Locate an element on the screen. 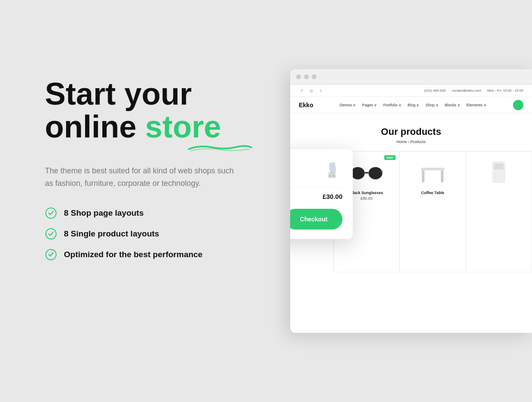 The height and width of the screenshot is (402, 532). browser-dot-green is located at coordinates (314, 77).